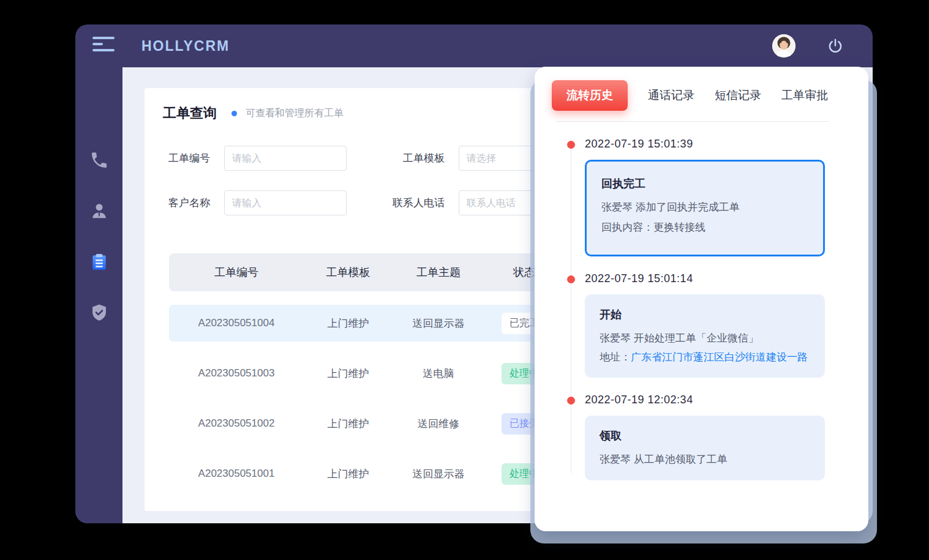  I want to click on phone-icon, so click(99, 160).